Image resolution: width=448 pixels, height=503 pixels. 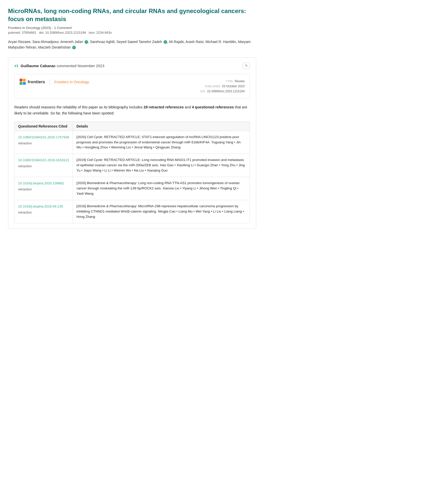 I want to click on type-label: TYPE, so click(x=230, y=81).